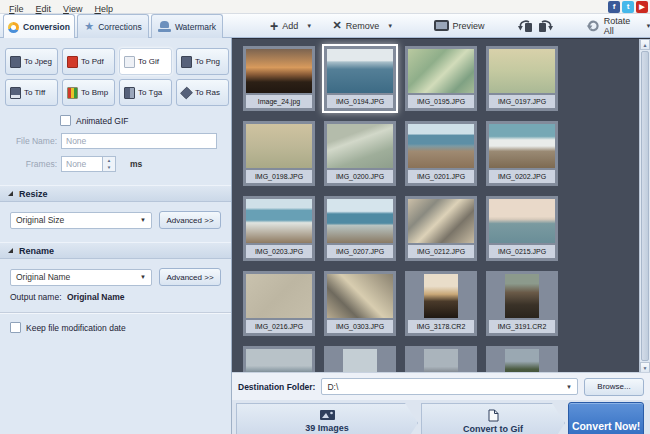  What do you see at coordinates (146, 62) in the screenshot?
I see `format-button: To Gif` at bounding box center [146, 62].